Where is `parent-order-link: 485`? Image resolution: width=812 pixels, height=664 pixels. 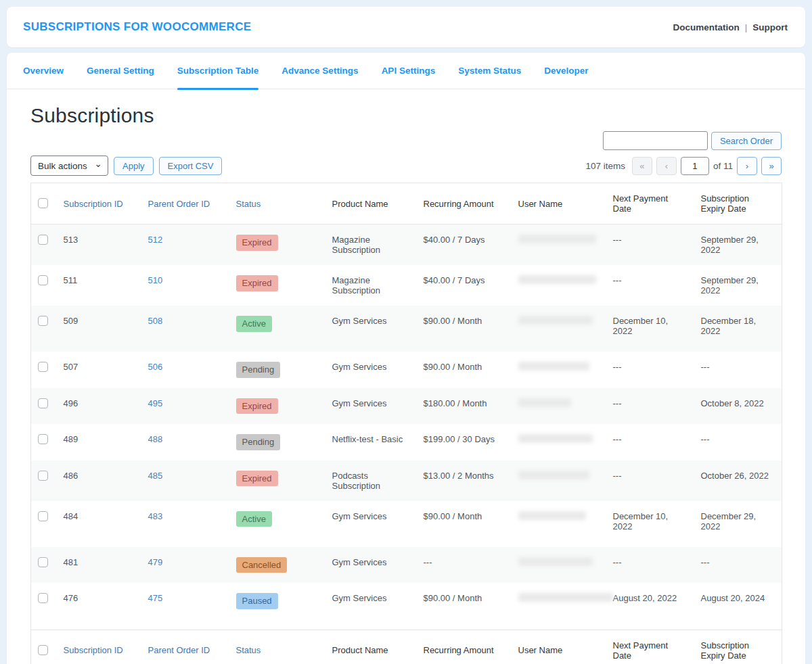 parent-order-link: 485 is located at coordinates (156, 476).